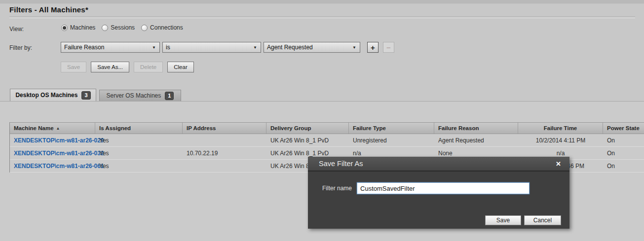 The width and height of the screenshot is (644, 241). What do you see at coordinates (337, 188) in the screenshot?
I see `filter-name-label: Filter name` at bounding box center [337, 188].